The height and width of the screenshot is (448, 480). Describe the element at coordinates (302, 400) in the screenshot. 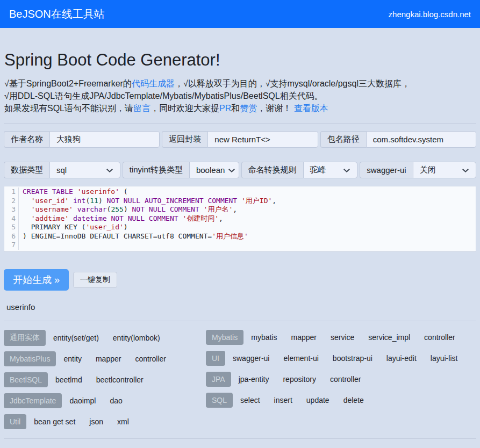

I see `group-links: selectinsertupdatedelete` at that location.